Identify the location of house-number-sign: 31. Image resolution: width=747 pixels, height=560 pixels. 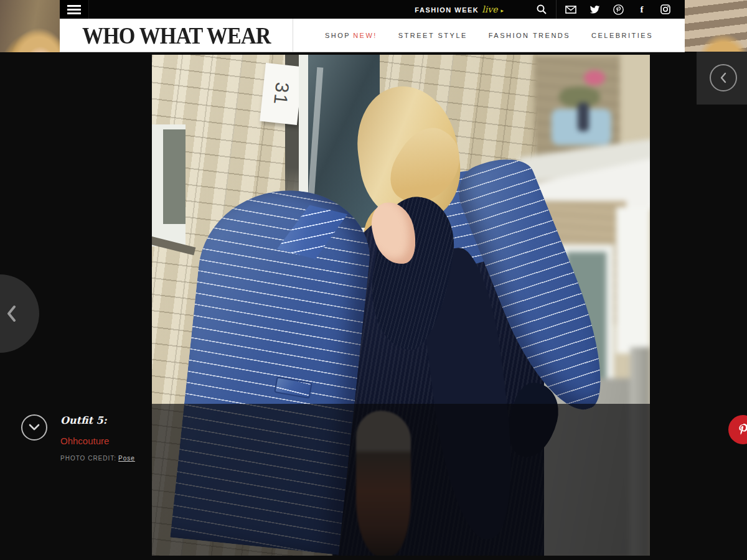
(281, 94).